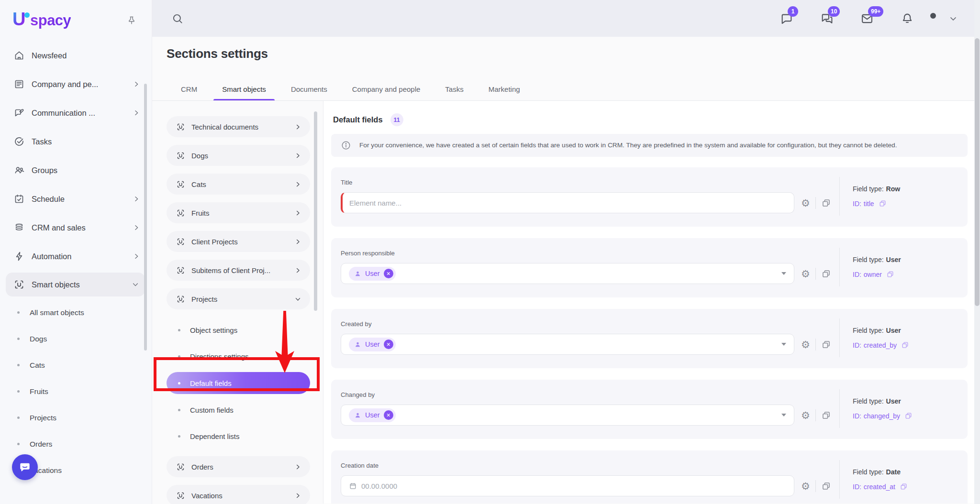  I want to click on sidebar-item-company-and-people: Company and pe..., so click(76, 84).